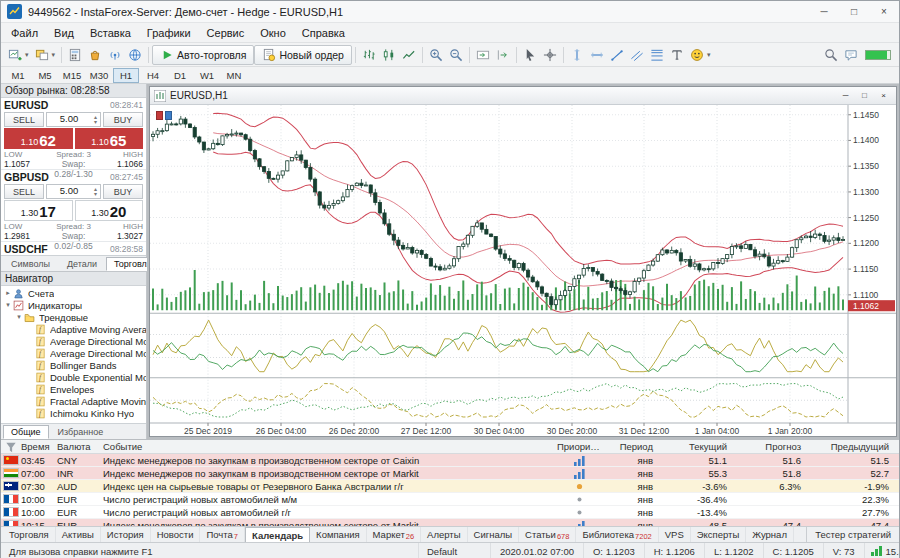  What do you see at coordinates (503, 55) in the screenshot?
I see `chart-shift-button` at bounding box center [503, 55].